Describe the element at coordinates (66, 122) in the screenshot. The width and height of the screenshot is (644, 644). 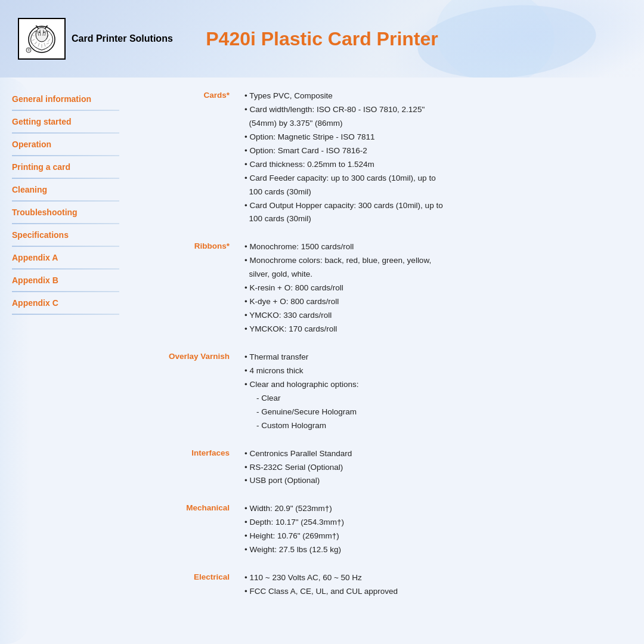
I see `sidebar-item-getting-started: Getting started` at that location.